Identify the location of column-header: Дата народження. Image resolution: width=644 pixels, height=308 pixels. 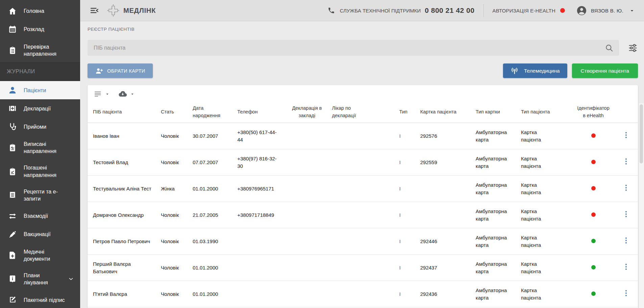
(213, 112).